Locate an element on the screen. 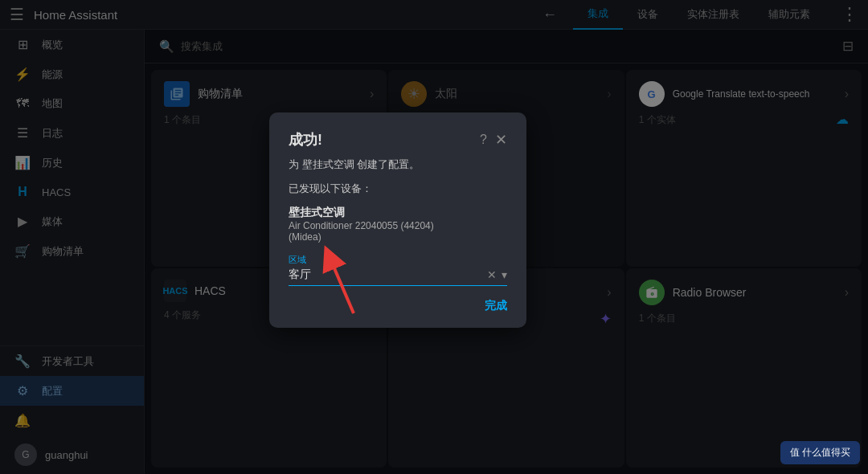  map-icon: 🗺 is located at coordinates (23, 104).